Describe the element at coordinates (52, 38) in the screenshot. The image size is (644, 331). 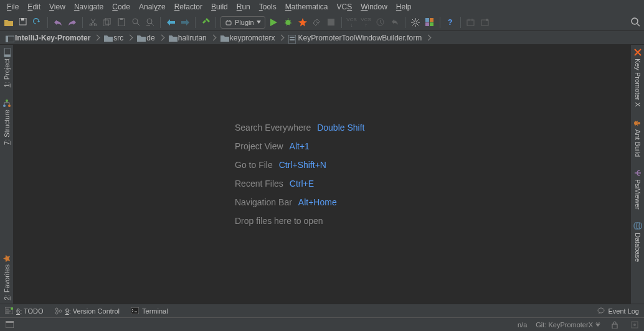
I see `breadcrumb-item: IntelliJ-Key-Promoter` at that location.